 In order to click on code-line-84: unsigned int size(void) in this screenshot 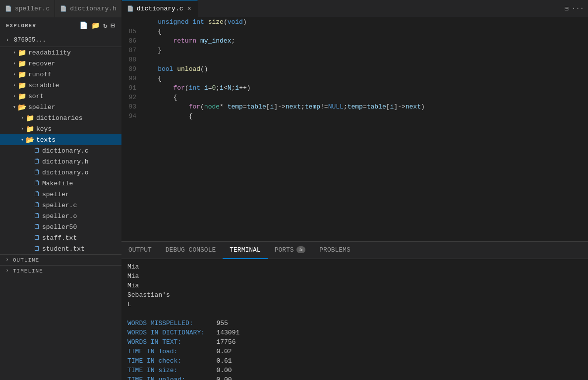, I will do `click(355, 22)`.